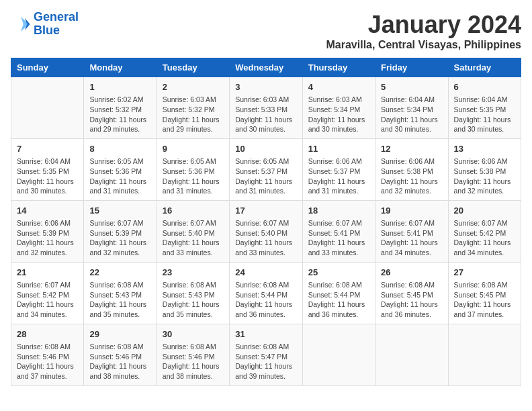 The image size is (532, 411). I want to click on day-number: 11, so click(339, 149).